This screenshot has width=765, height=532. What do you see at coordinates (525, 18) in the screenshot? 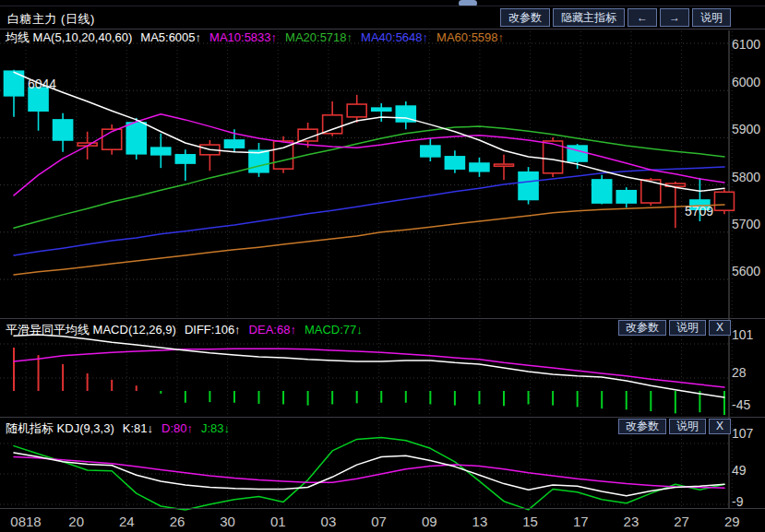
I see `change-params-button: 改参数` at bounding box center [525, 18].